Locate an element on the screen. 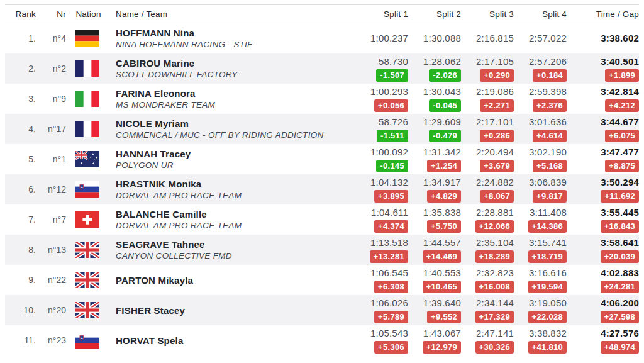 The width and height of the screenshot is (644, 363). team-name: SCOTT DOWNHILL FACTORY is located at coordinates (235, 75).